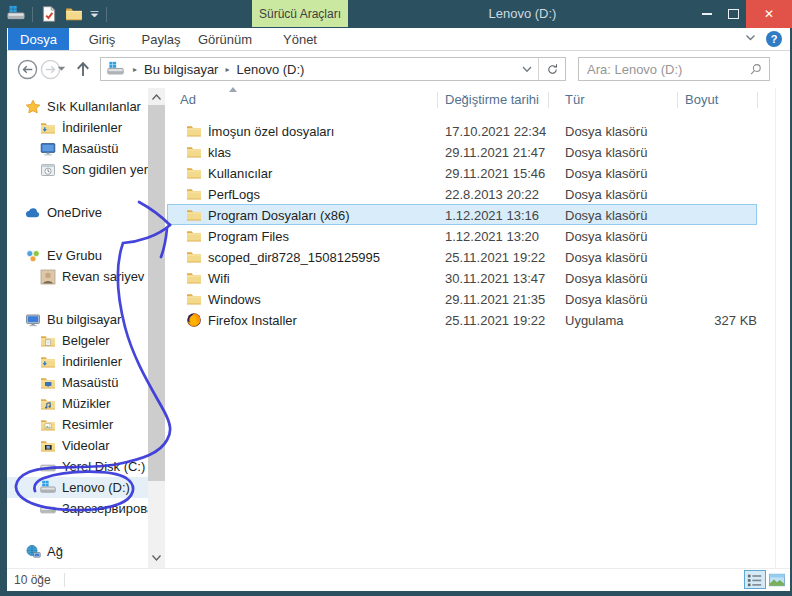 The image size is (792, 596). What do you see at coordinates (270, 70) in the screenshot?
I see `breadcrumb-item-lenovo-d: Lenovo (D:)` at bounding box center [270, 70].